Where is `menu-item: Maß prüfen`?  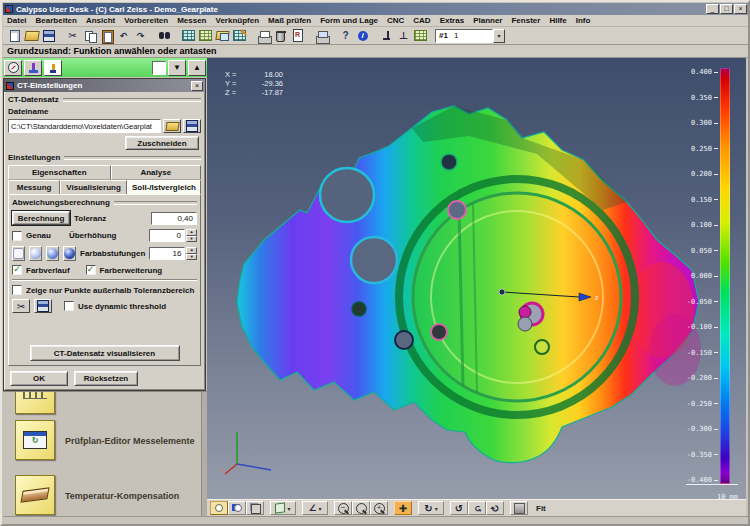 menu-item: Maß prüfen is located at coordinates (290, 20).